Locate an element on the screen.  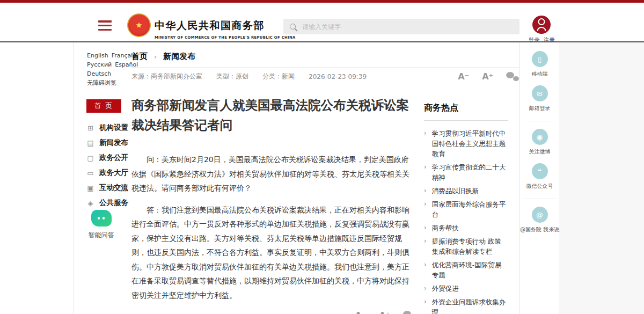
sidebar-item-label: 政务公开 is located at coordinates (114, 158).